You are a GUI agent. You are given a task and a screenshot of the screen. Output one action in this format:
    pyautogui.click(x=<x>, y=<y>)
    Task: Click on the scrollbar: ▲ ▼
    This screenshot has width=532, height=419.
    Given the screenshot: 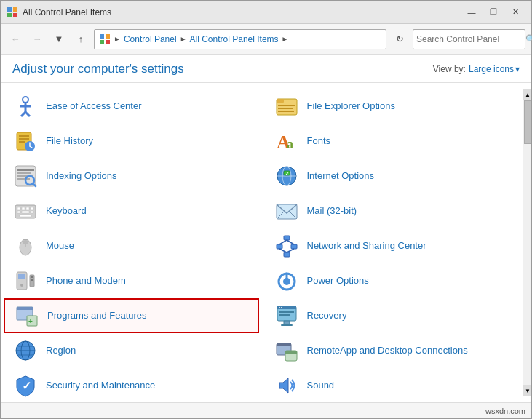 What is the action you would take?
    pyautogui.click(x=527, y=243)
    